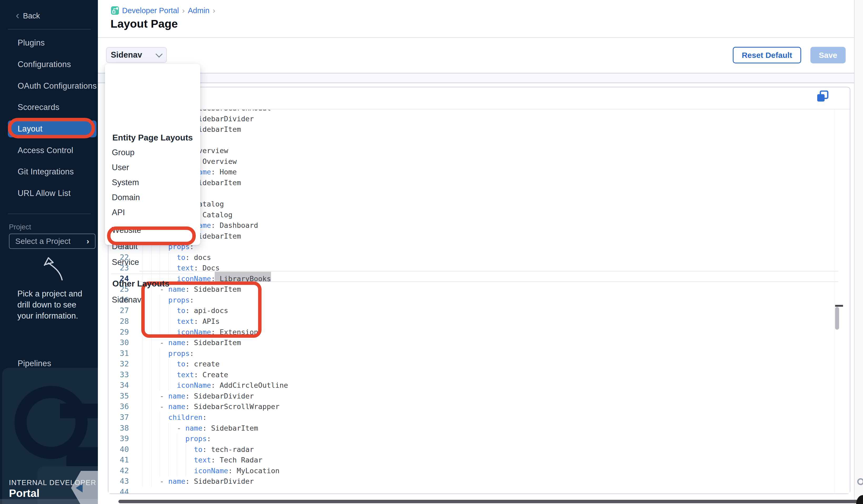  What do you see at coordinates (153, 212) in the screenshot?
I see `menu-item-api: API` at bounding box center [153, 212].